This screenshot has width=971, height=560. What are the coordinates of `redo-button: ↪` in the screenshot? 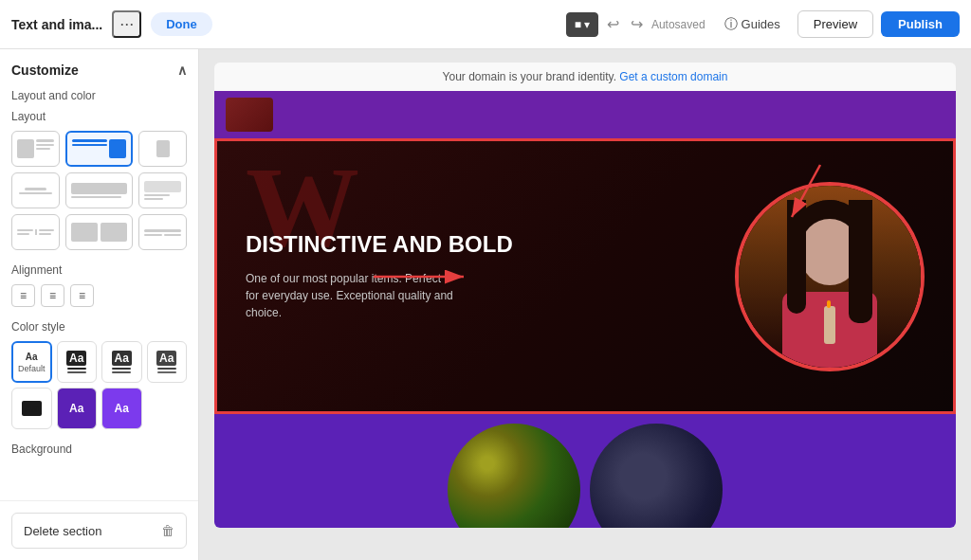 It's located at (637, 25).